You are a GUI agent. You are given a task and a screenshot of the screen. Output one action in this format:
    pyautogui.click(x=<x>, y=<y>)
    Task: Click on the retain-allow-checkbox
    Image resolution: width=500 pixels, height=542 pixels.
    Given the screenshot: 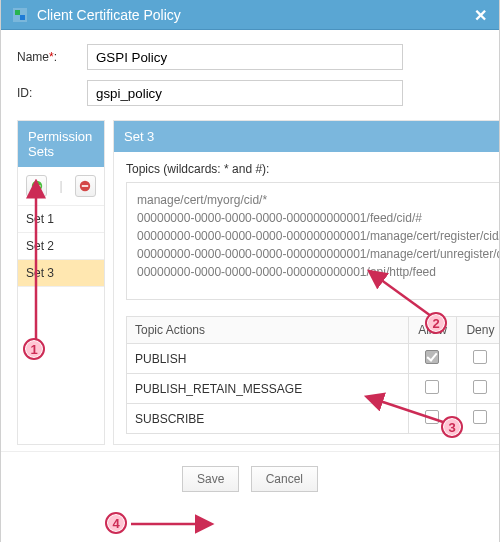 What is the action you would take?
    pyautogui.click(x=432, y=387)
    